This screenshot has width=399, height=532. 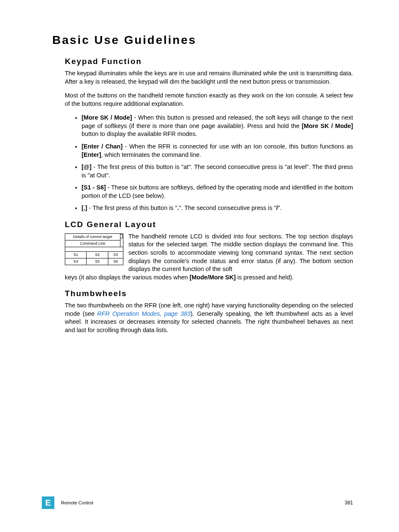 I want to click on item-text: "., so click(x=279, y=208).